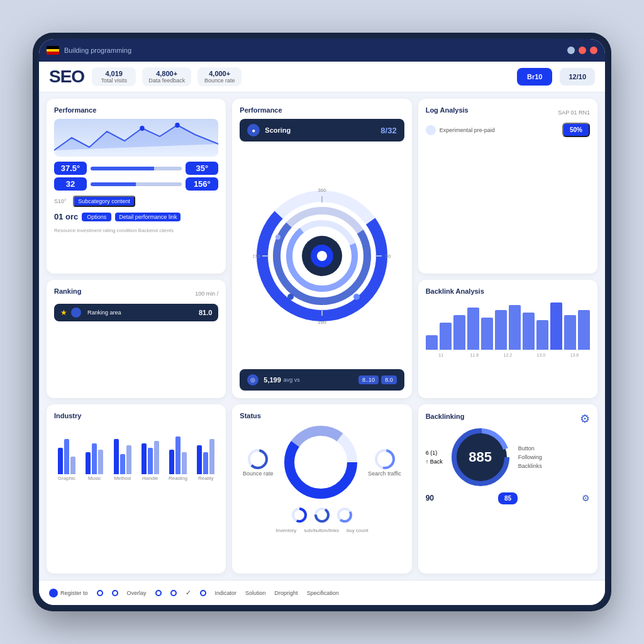 The image size is (644, 644). I want to click on gauge-side-labels: 6 (1) ↑ Back, so click(434, 457).